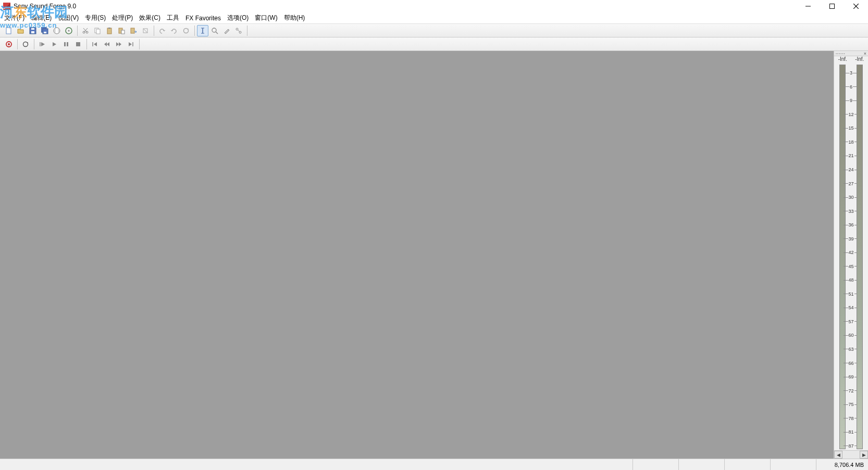 This screenshot has height=470, width=868. What do you see at coordinates (45, 6) in the screenshot?
I see `window-title: Sony Sound Forge 9.0` at bounding box center [45, 6].